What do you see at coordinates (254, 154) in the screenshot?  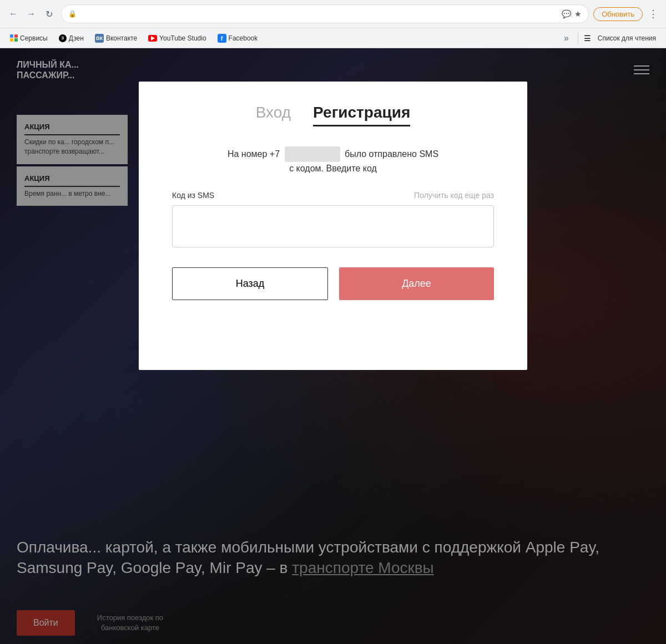 I see `description-prefix: На номер +7` at bounding box center [254, 154].